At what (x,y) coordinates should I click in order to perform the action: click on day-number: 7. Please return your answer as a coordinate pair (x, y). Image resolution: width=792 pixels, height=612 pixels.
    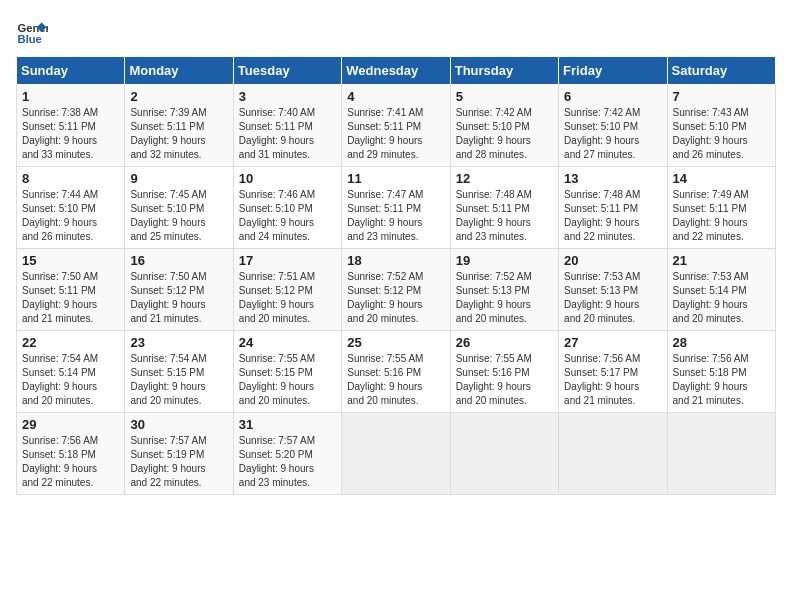
    Looking at the image, I should click on (722, 96).